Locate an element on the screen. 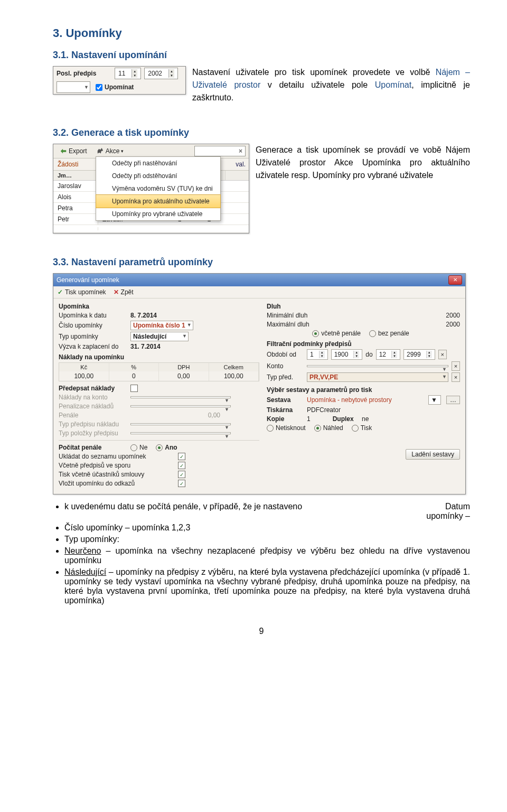 The height and width of the screenshot is (812, 507). table-row: Jaroslav is located at coordinates (76, 186).